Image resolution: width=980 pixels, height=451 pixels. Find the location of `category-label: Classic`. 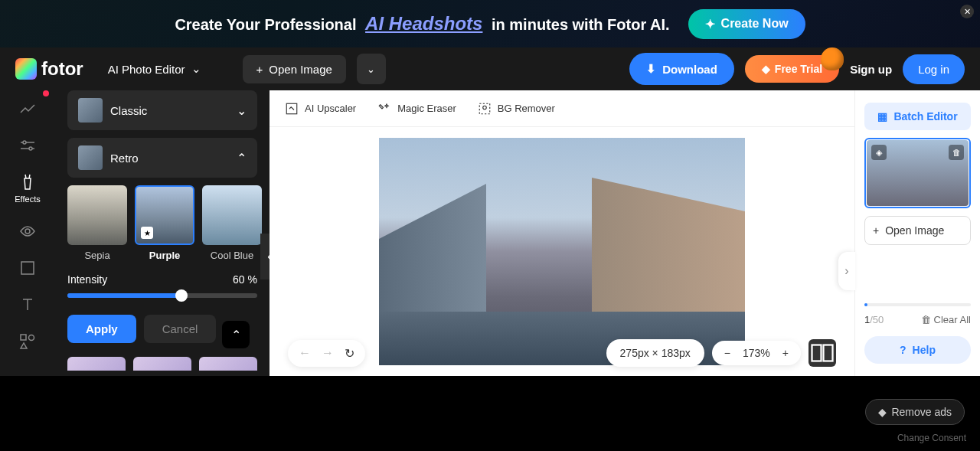

category-label: Classic is located at coordinates (170, 110).